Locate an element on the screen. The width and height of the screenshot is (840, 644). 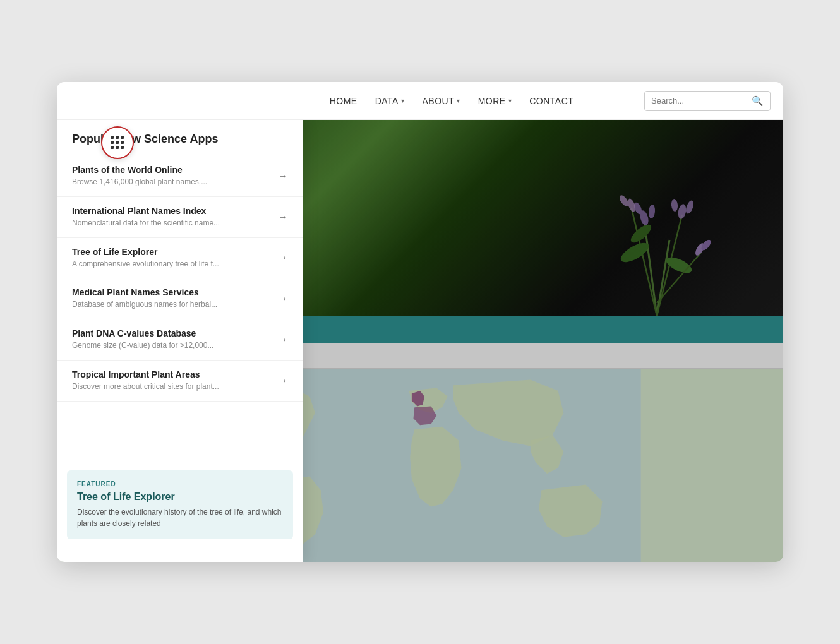
app-list: Plants of the World Online Browse 1,416,… is located at coordinates (180, 307).